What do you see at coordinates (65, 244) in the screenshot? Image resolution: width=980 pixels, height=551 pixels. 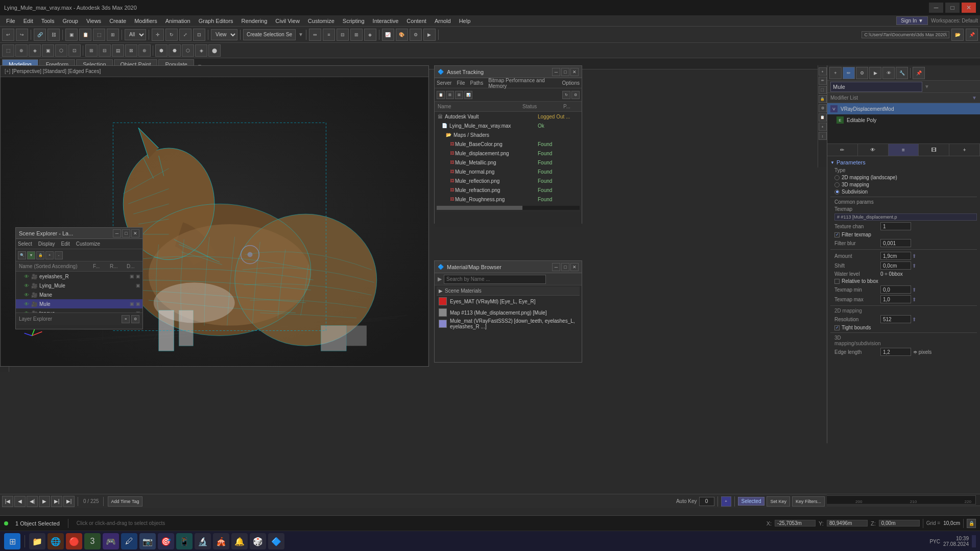 I see `se-menu-edit: Edit` at bounding box center [65, 244].